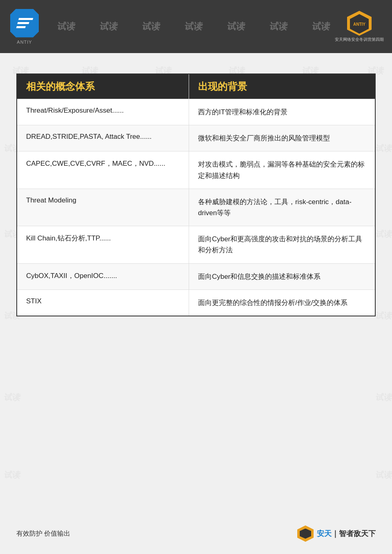 This screenshot has width=392, height=554. I want to click on footer-logo, so click(305, 534).